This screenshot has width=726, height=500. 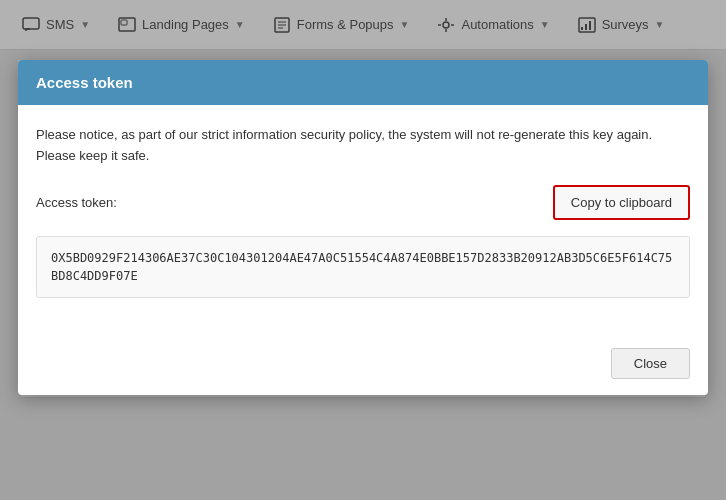 I want to click on modal-header: Access token, so click(x=363, y=82).